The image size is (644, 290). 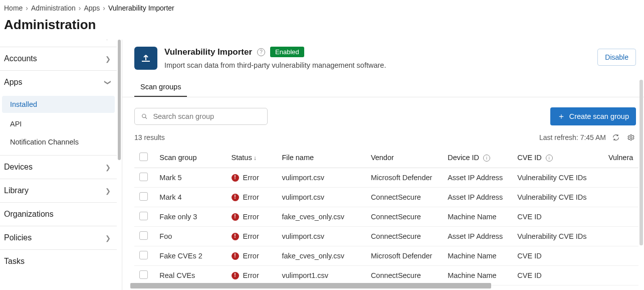 What do you see at coordinates (190, 217) in the screenshot?
I see `cell-scan-group: Fake only 3` at bounding box center [190, 217].